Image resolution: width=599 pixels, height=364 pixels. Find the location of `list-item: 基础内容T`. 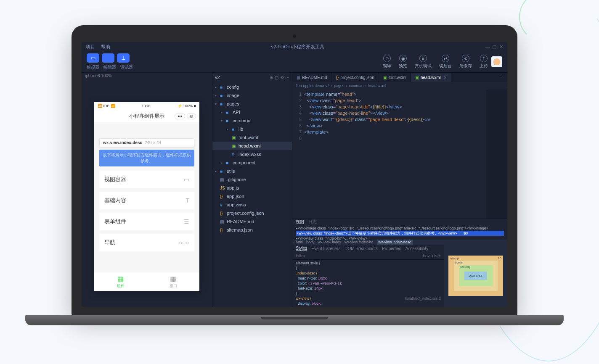

list-item: 基础内容T is located at coordinates (147, 200).